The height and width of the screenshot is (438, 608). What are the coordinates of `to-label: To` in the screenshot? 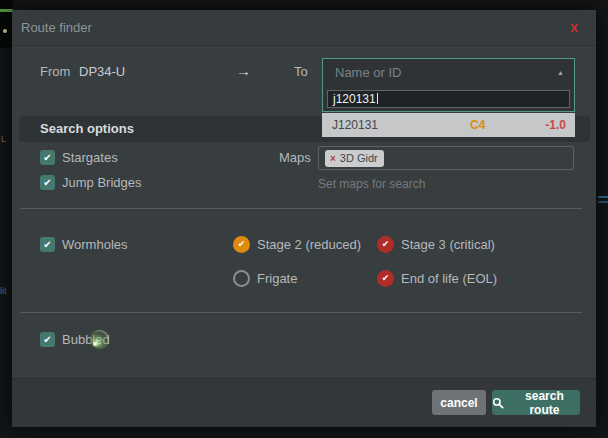 It's located at (301, 72).